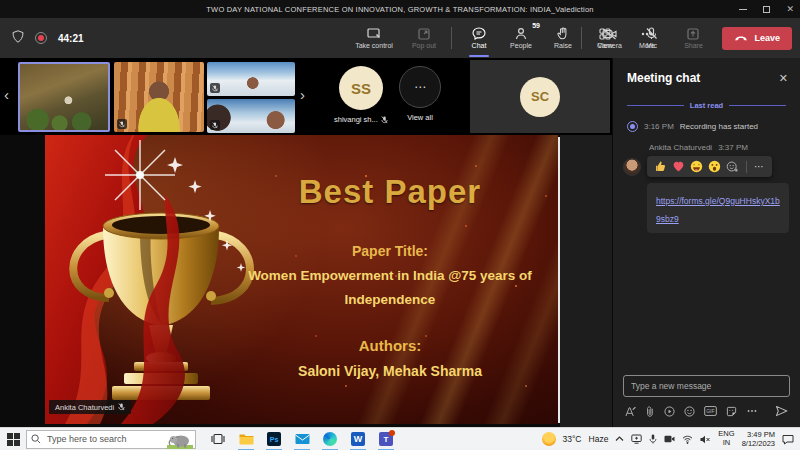  Describe the element at coordinates (274, 439) in the screenshot. I see `photoshop-button: Ps` at that location.